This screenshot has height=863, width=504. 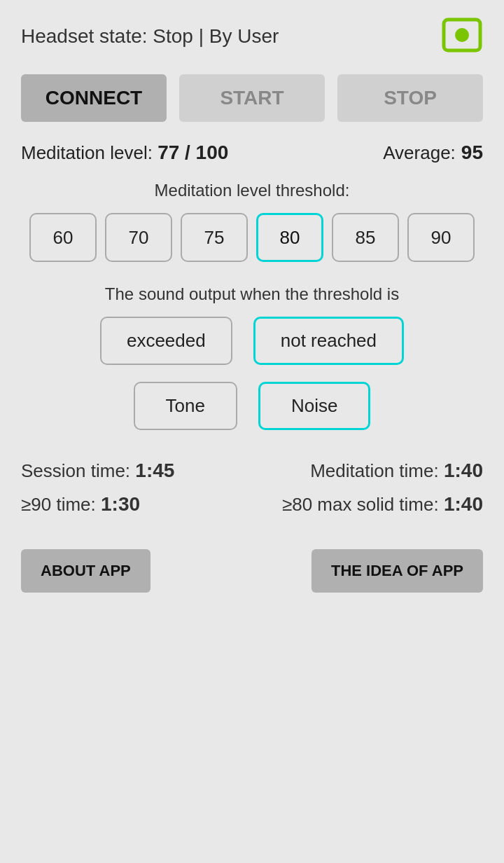 What do you see at coordinates (139, 237) in the screenshot?
I see `threshold-btn-70: 70` at bounding box center [139, 237].